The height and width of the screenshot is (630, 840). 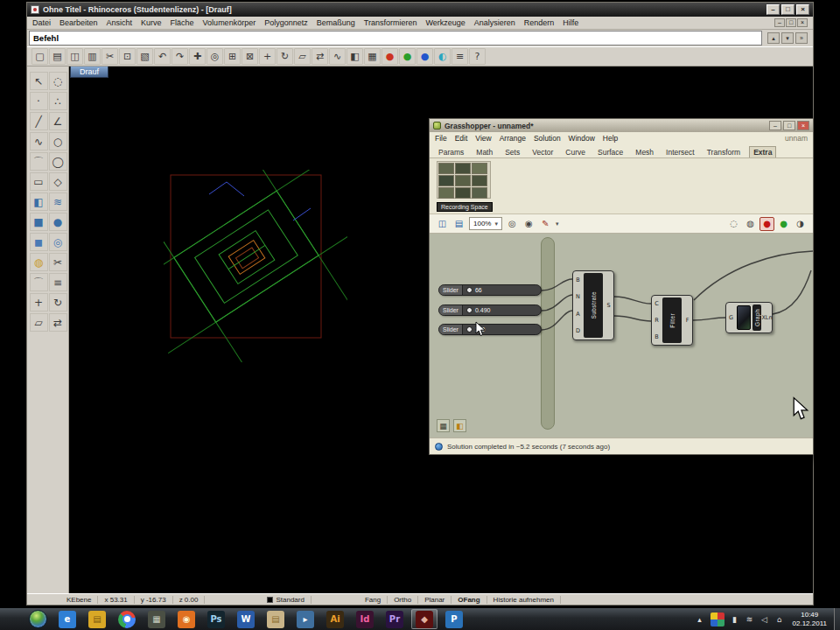 What do you see at coordinates (58, 262) in the screenshot?
I see `trim-icon: ✂` at bounding box center [58, 262].